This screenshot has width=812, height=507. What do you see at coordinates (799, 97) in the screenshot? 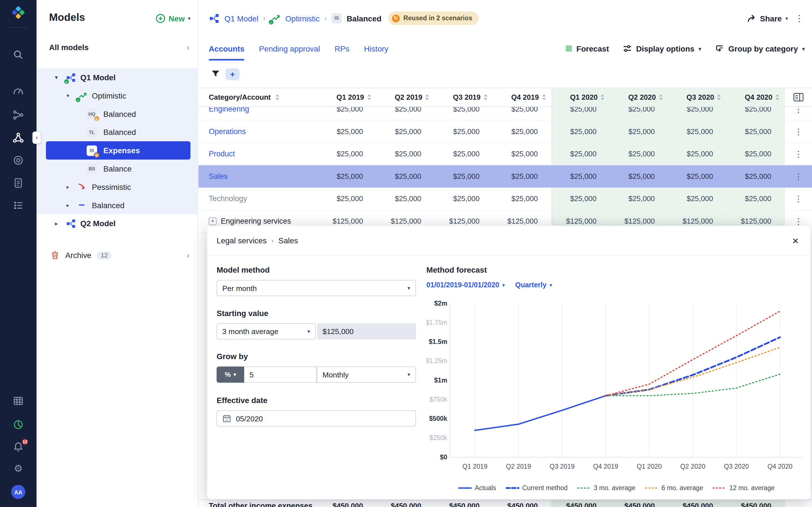
I see `columns-settings-icon` at bounding box center [799, 97].